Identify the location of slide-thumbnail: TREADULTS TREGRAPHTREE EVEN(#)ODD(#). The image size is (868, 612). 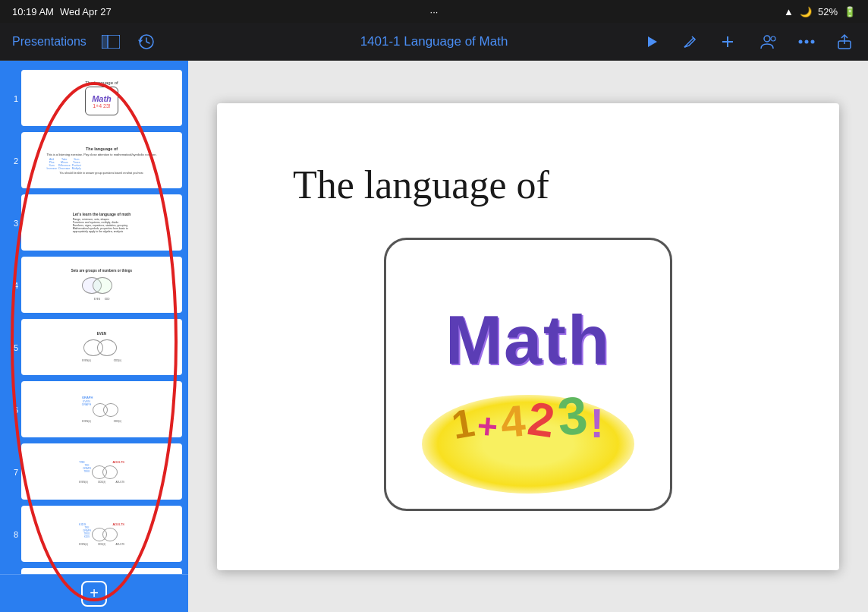
(102, 472).